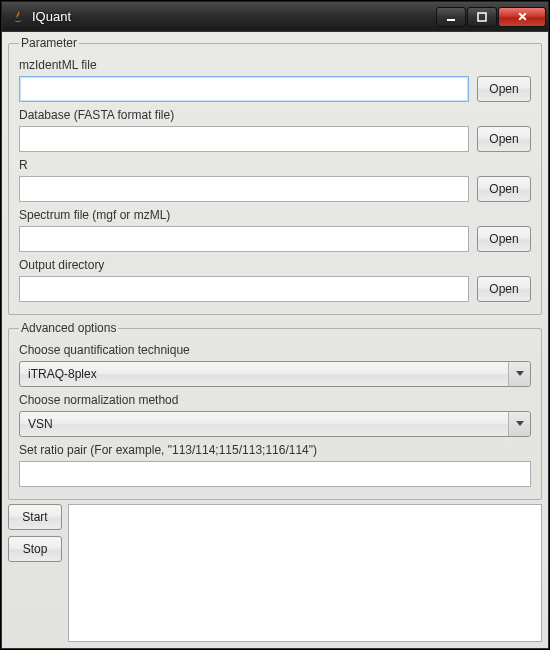  I want to click on database-input, so click(244, 139).